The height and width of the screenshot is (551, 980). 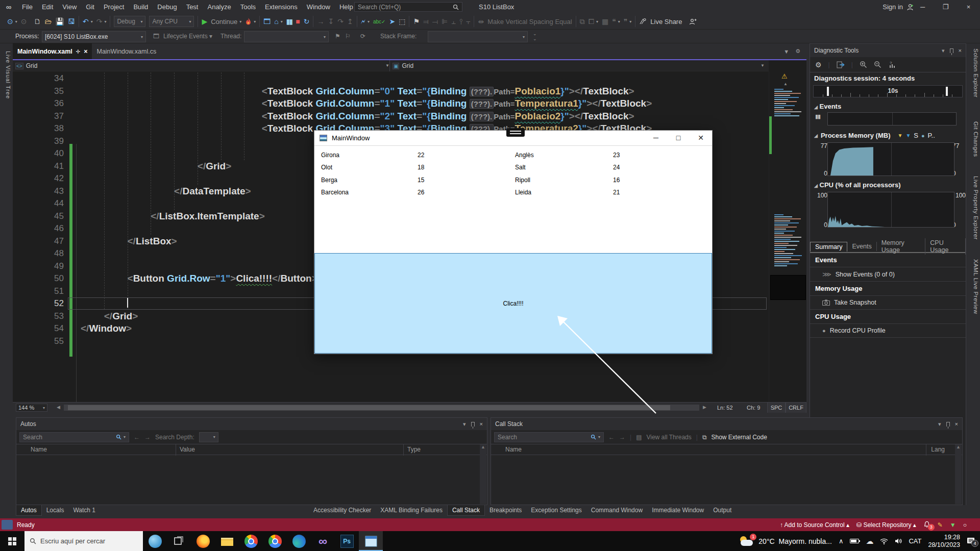 I want to click on running-app-icon, so click(x=371, y=541).